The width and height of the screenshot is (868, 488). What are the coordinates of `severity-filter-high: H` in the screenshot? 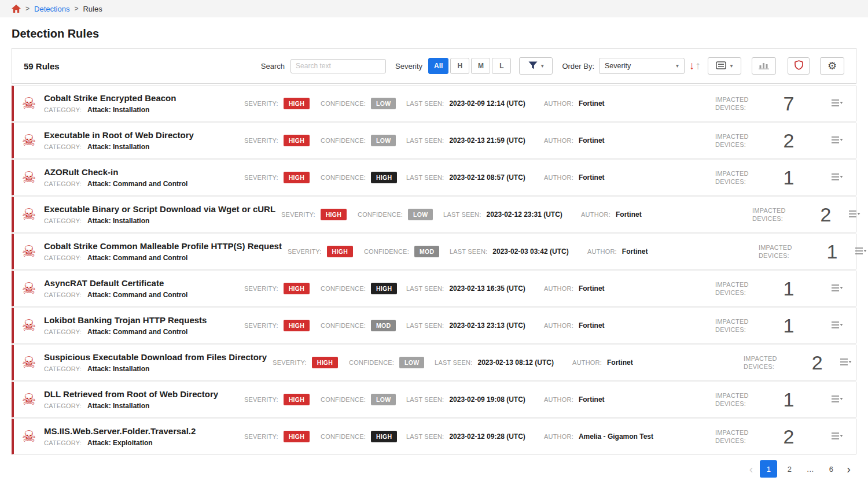 It's located at (459, 66).